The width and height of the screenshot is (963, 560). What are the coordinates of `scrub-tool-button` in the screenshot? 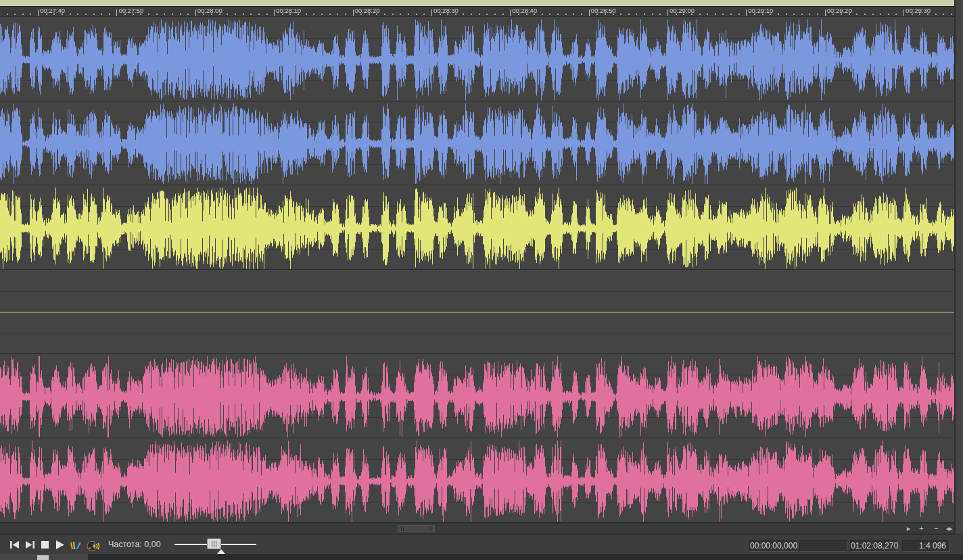 It's located at (76, 545).